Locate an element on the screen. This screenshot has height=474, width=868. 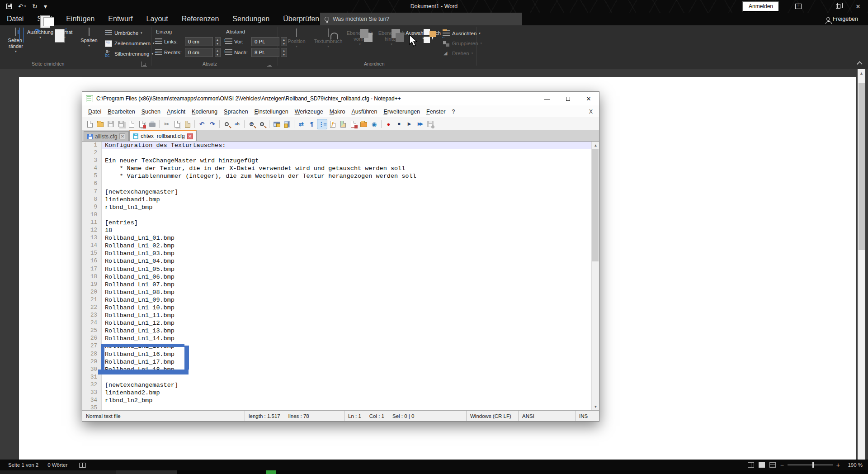
scroll-down-icon: ▼ is located at coordinates (595, 407).